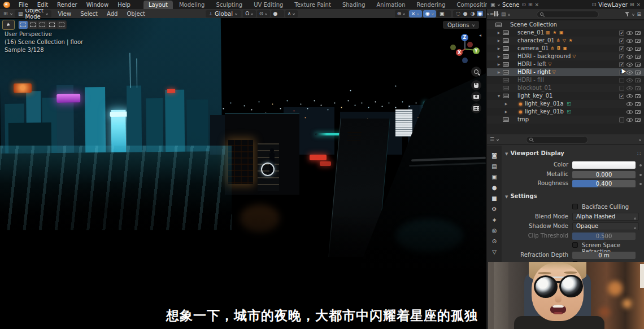  What do you see at coordinates (639, 153) in the screenshot?
I see `panel-menu-icon: ∷` at bounding box center [639, 153].